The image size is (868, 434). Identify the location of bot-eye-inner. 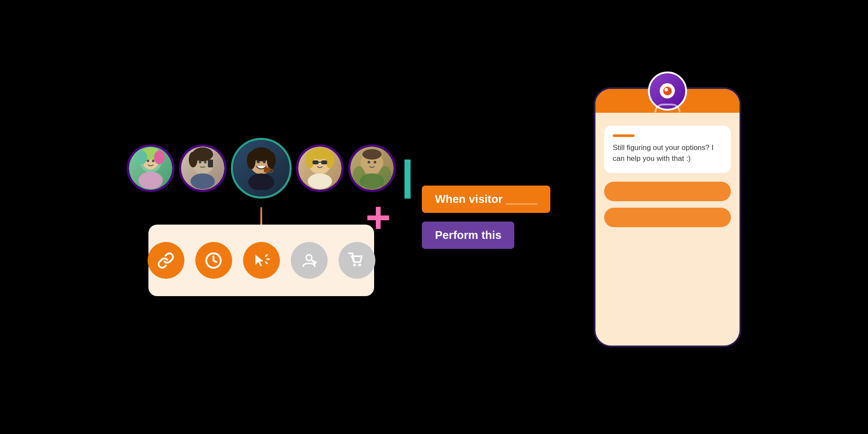
(667, 91).